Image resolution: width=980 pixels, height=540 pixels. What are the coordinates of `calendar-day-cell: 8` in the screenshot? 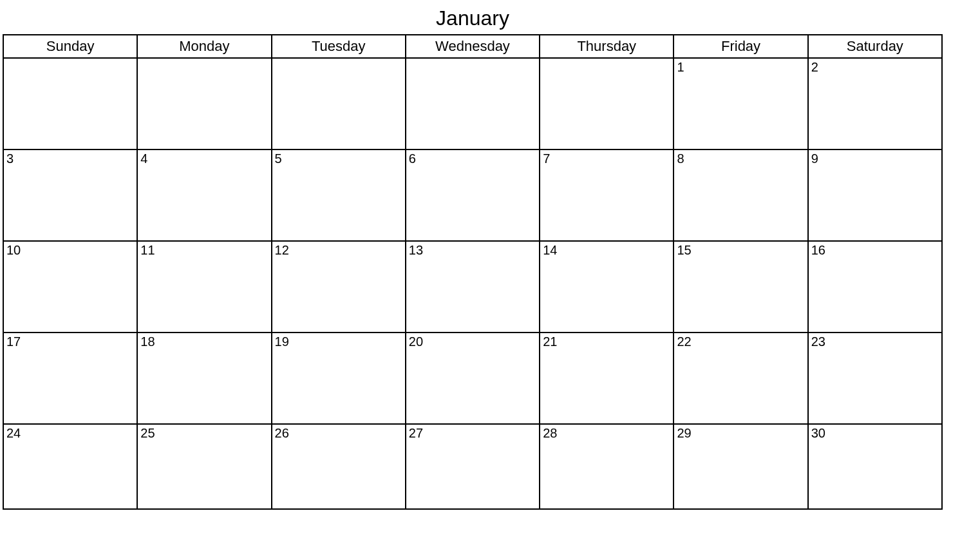 It's located at (740, 195).